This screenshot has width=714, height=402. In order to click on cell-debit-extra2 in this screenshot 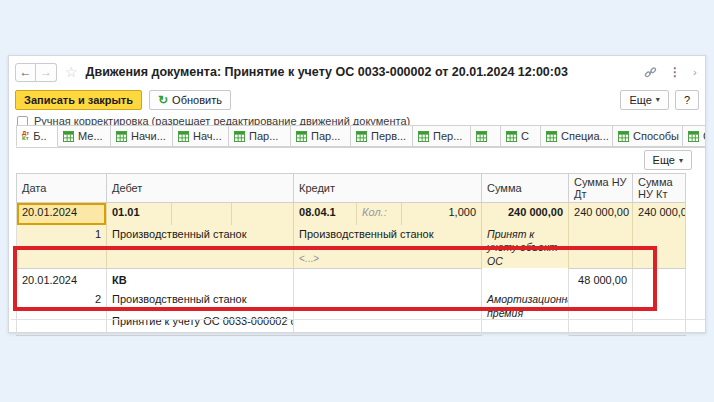, I will do `click(263, 214)`.